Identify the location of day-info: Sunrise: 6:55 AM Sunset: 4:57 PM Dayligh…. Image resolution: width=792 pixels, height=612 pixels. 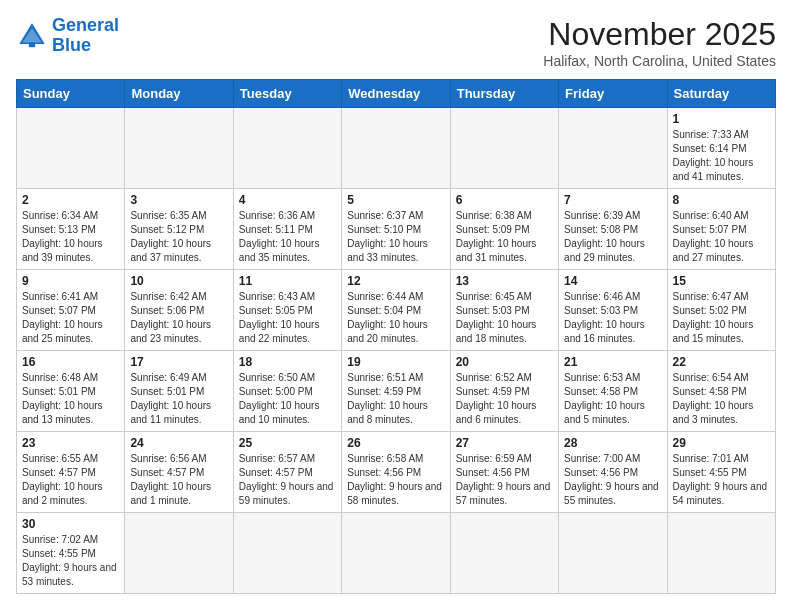
(70, 480).